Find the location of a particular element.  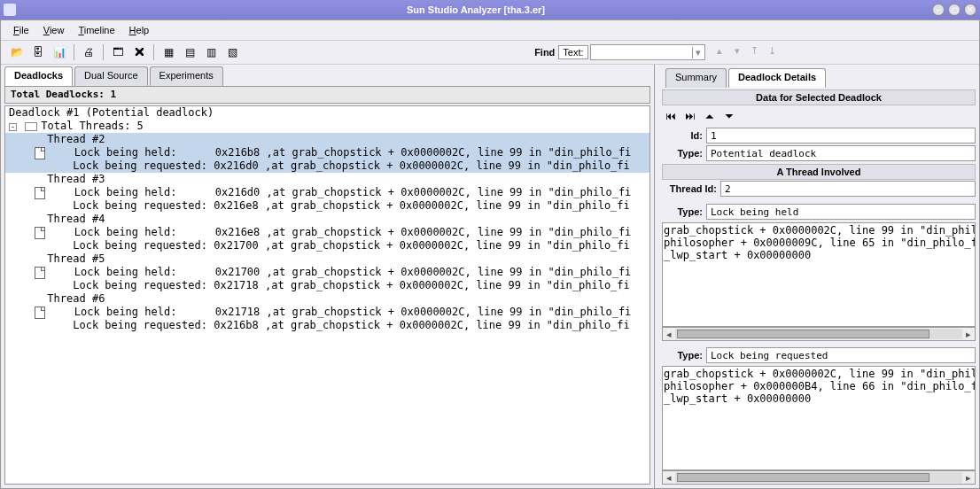

find-down-icon: ▾ is located at coordinates (737, 52).